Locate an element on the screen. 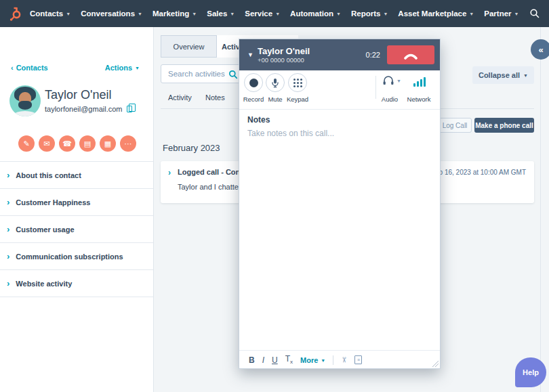 The height and width of the screenshot is (392, 549). contact-email-row: taylorfoneil@gmail.com is located at coordinates (88, 109).